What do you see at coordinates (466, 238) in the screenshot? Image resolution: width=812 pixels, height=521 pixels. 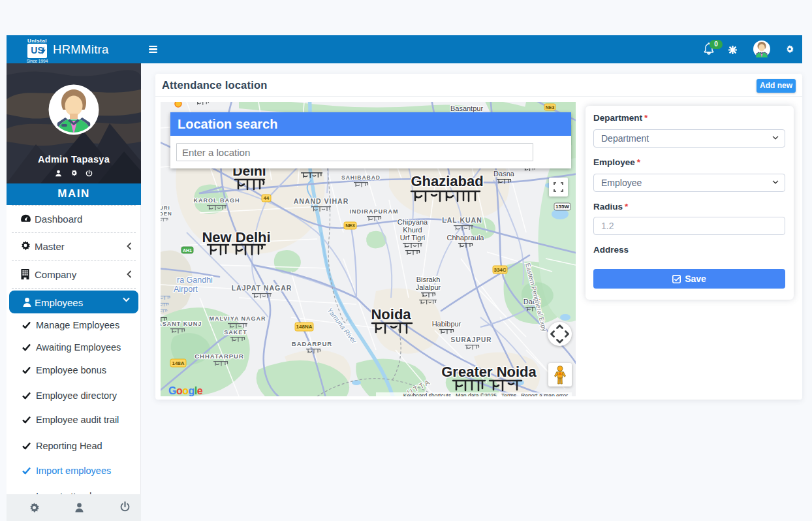 I see `svg-text: Chhapraula` at bounding box center [466, 238].